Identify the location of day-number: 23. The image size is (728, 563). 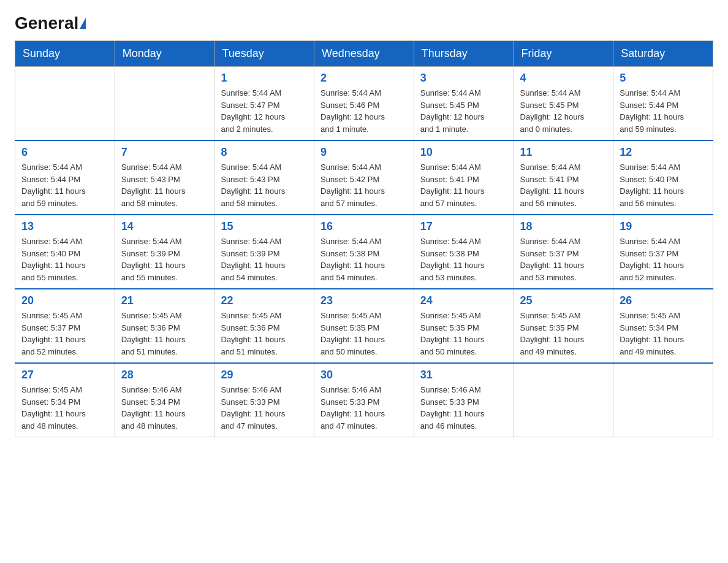
(364, 301).